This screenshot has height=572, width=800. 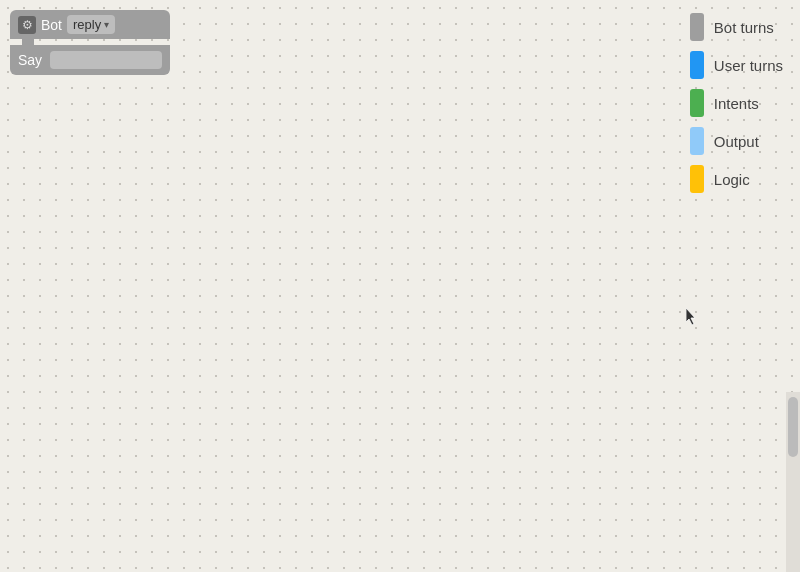 What do you see at coordinates (732, 180) in the screenshot?
I see `logic-label: Logic` at bounding box center [732, 180].